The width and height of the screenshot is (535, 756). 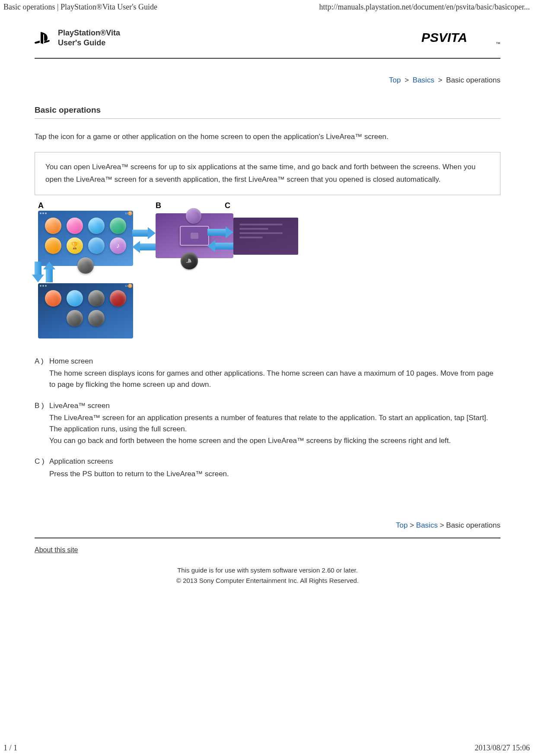 I want to click on definition-title: LiveArea™ screen, so click(x=275, y=406).